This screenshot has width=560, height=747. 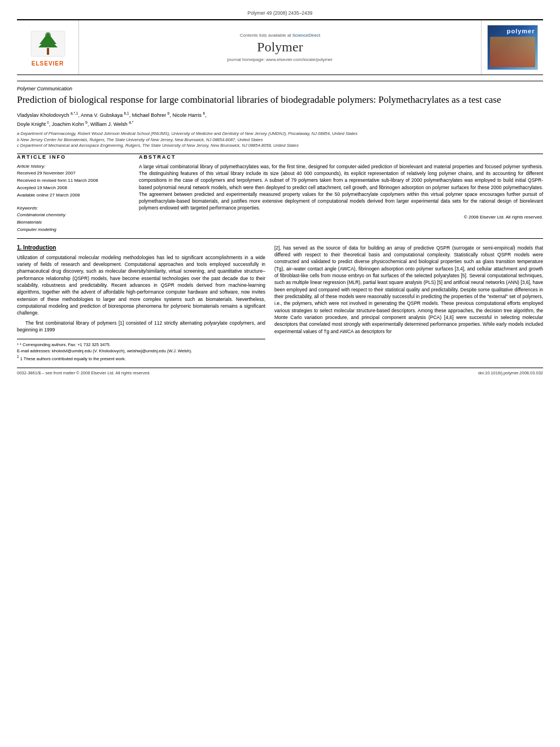 What do you see at coordinates (280, 81) in the screenshot?
I see `divider-top` at bounding box center [280, 81].